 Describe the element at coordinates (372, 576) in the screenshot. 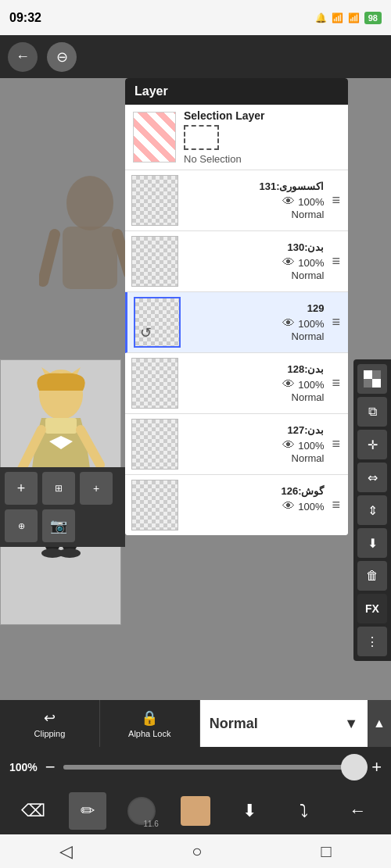

I see `delete-icon: 🗑` at that location.